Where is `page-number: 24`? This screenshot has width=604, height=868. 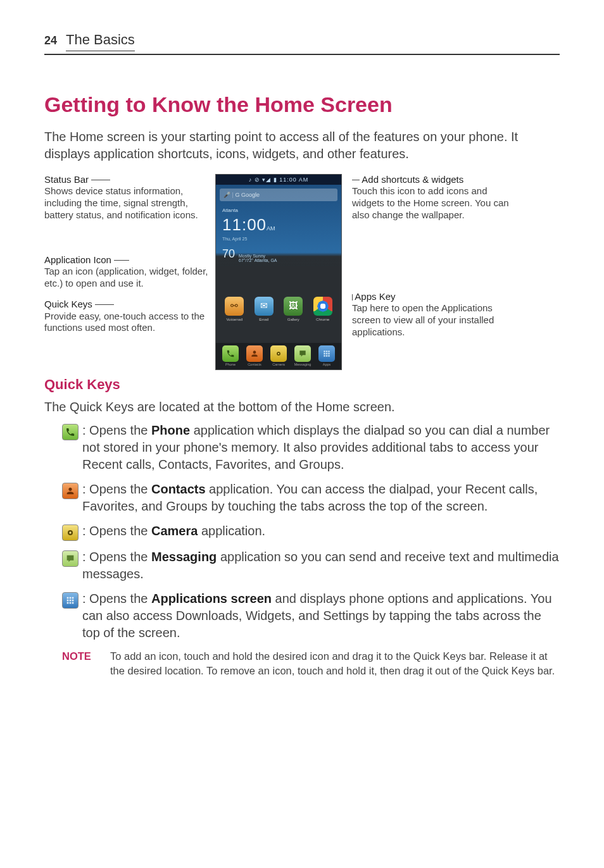
page-number: 24 is located at coordinates (51, 40).